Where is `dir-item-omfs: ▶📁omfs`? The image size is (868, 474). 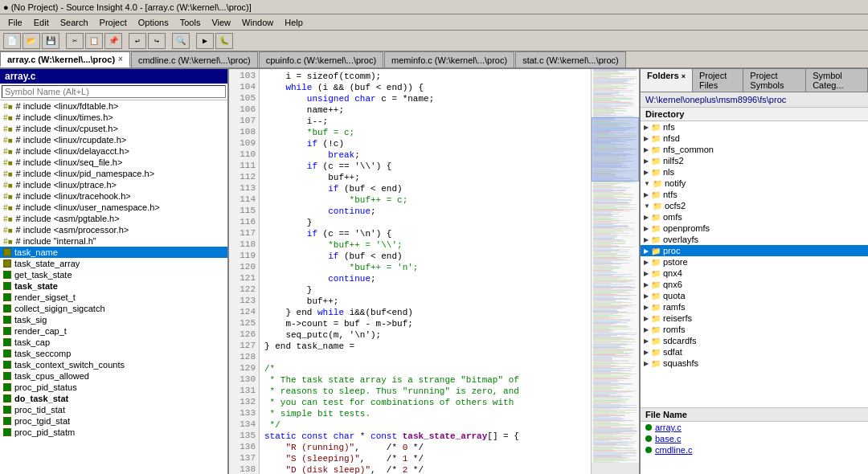 dir-item-omfs: ▶📁omfs is located at coordinates (754, 217).